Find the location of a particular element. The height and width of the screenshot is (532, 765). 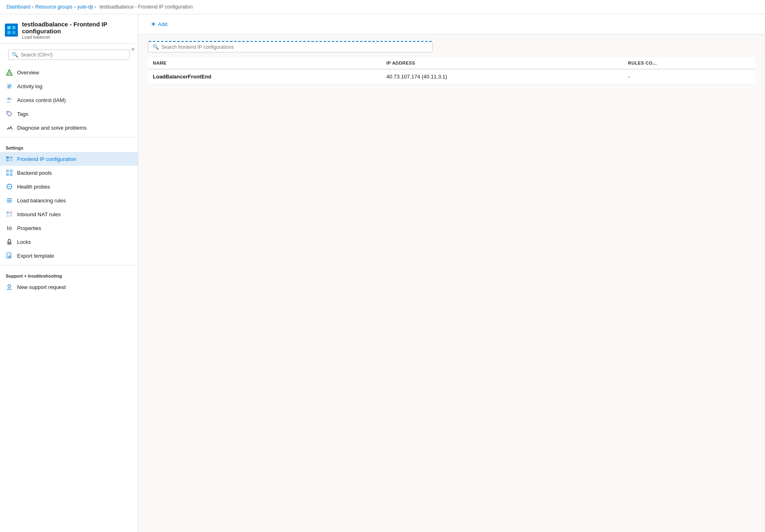

col-header-name: NAME is located at coordinates (265, 63).